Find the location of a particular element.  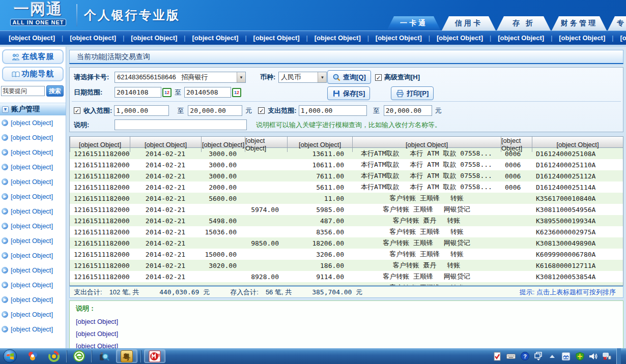

date-to-input is located at coordinates (208, 93).